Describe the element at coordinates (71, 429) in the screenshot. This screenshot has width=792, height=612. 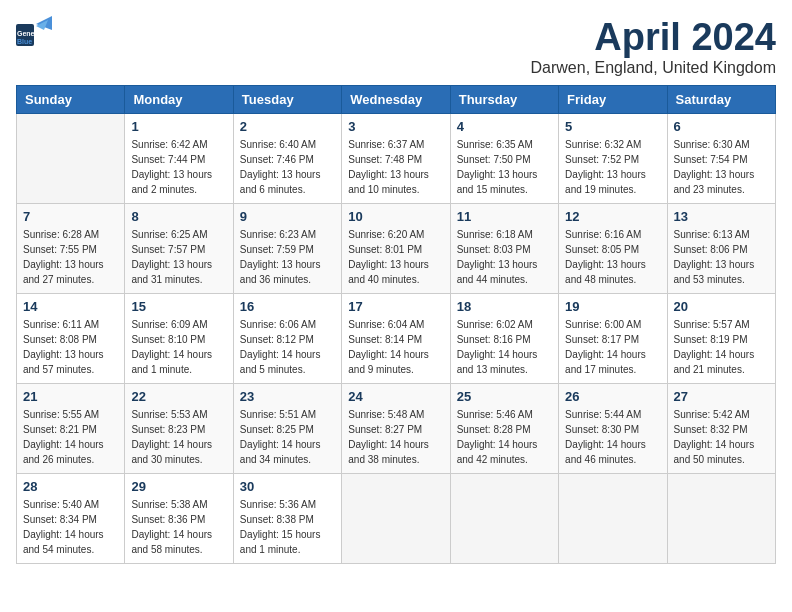
I see `calendar-cell: 21Sunrise: 5:55 AM Sunset: 8:21 PM Dayli…` at that location.